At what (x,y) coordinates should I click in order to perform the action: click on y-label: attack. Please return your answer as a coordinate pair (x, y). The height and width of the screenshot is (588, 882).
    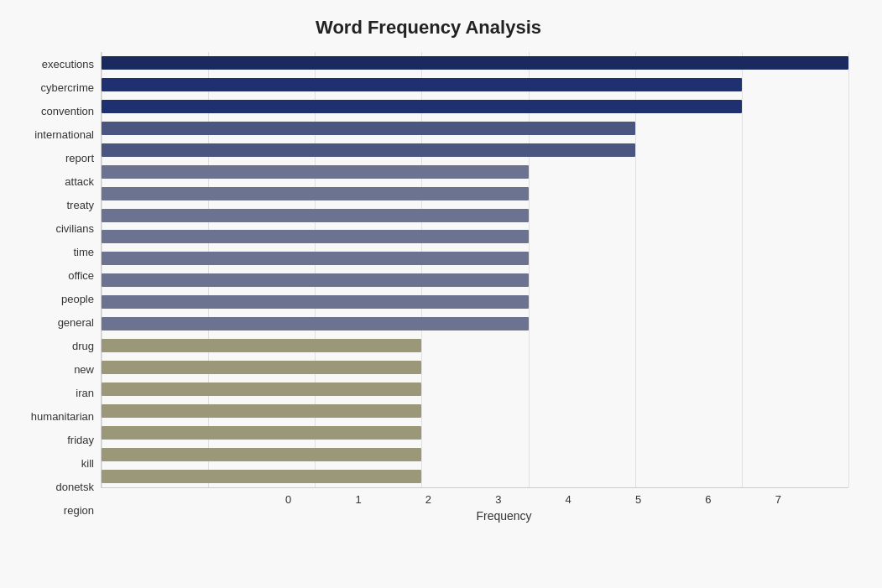
    Looking at the image, I should click on (79, 181).